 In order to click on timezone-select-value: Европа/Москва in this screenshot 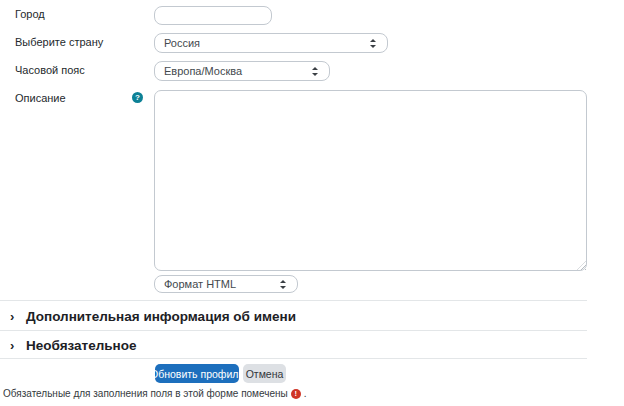, I will do `click(238, 71)`.